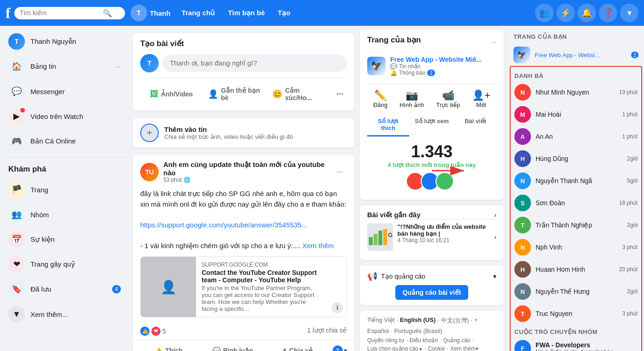 This screenshot has height=351, width=644. Describe the element at coordinates (495, 215) in the screenshot. I see `recent-posts-chevron: ›` at that location.